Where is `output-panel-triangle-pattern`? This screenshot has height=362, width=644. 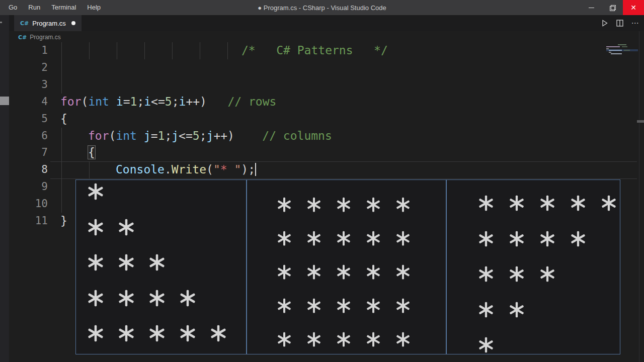
output-panel-triangle-pattern is located at coordinates (161, 267).